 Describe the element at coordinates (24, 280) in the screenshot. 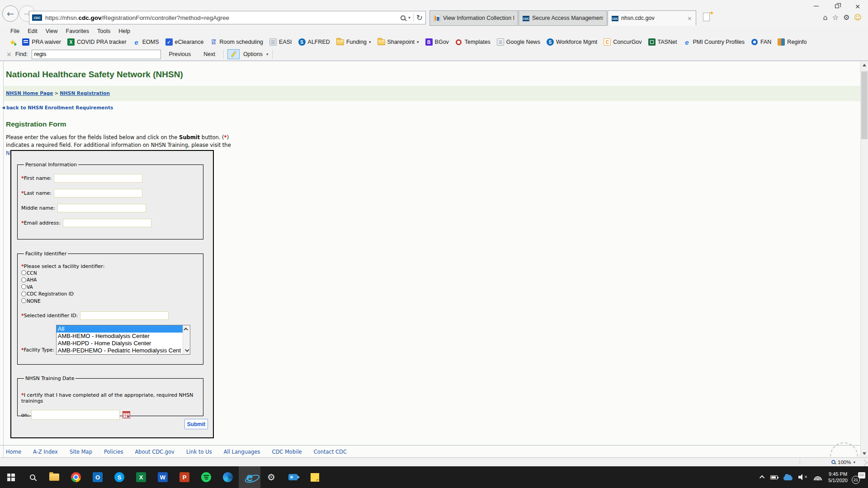

I see `aha-radio` at that location.